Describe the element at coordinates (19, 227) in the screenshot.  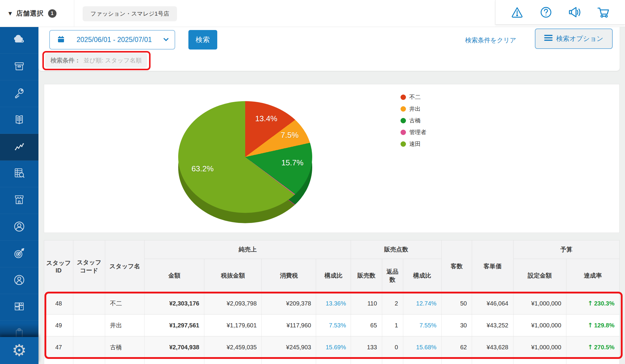
I see `staff-icon` at that location.